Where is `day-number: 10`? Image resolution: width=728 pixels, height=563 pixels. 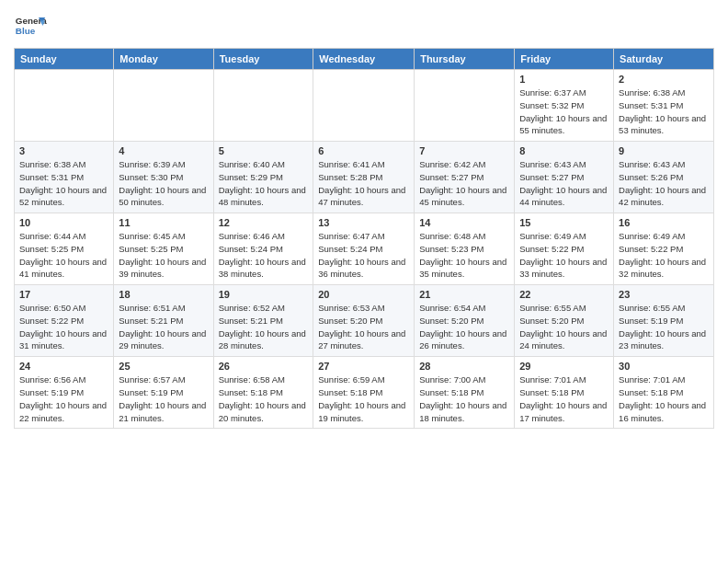
day-number: 10 is located at coordinates (64, 223).